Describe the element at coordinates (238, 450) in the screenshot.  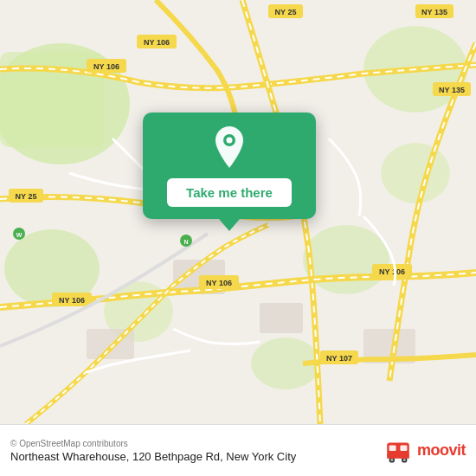
I see `bottom-bar: © OpenStreetMap contributors Northeast W…` at that location.